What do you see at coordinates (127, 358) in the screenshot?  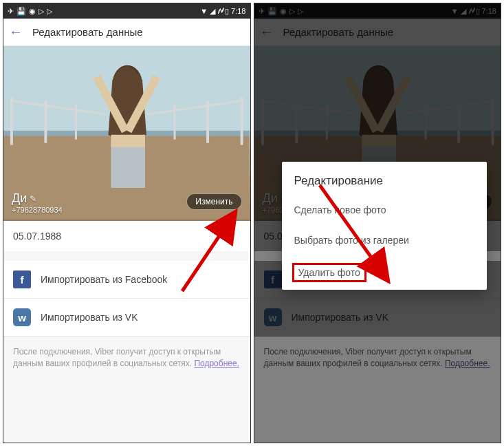 I see `privacy-note: После подключения, Viber получит доступ …` at bounding box center [127, 358].